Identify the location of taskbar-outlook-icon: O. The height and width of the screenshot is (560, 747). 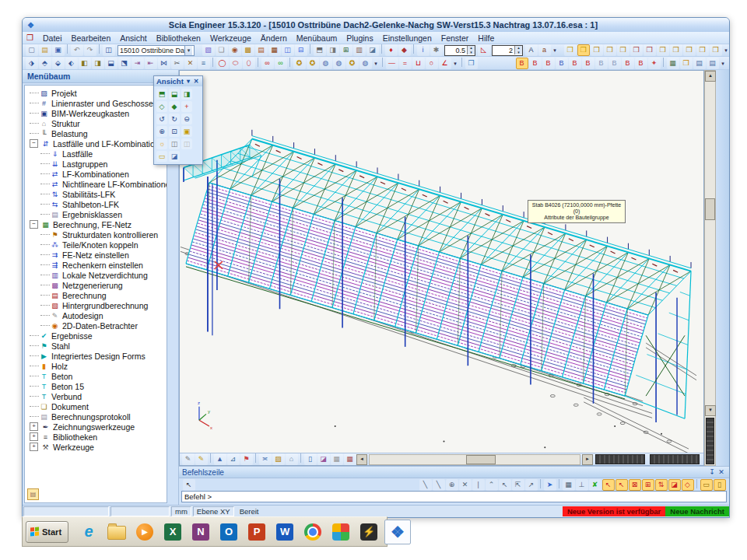
(229, 532).